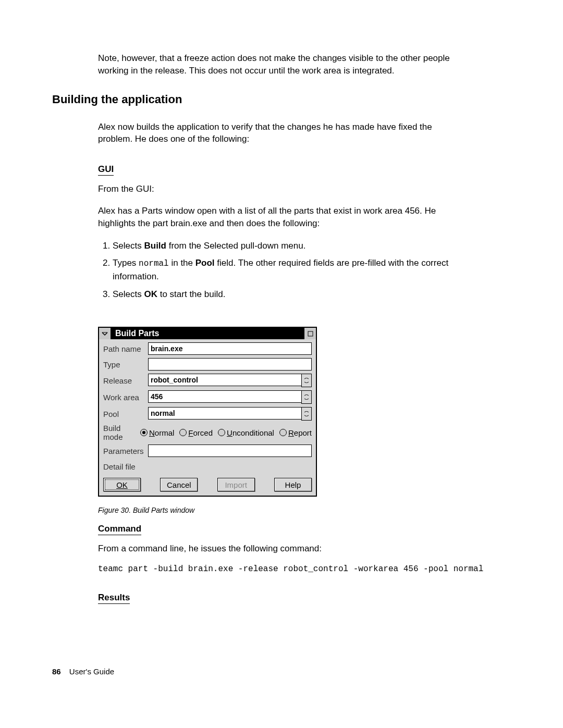 Image resolution: width=563 pixels, height=728 pixels. Describe the element at coordinates (196, 433) in the screenshot. I see `radio-forced: Forced` at that location.